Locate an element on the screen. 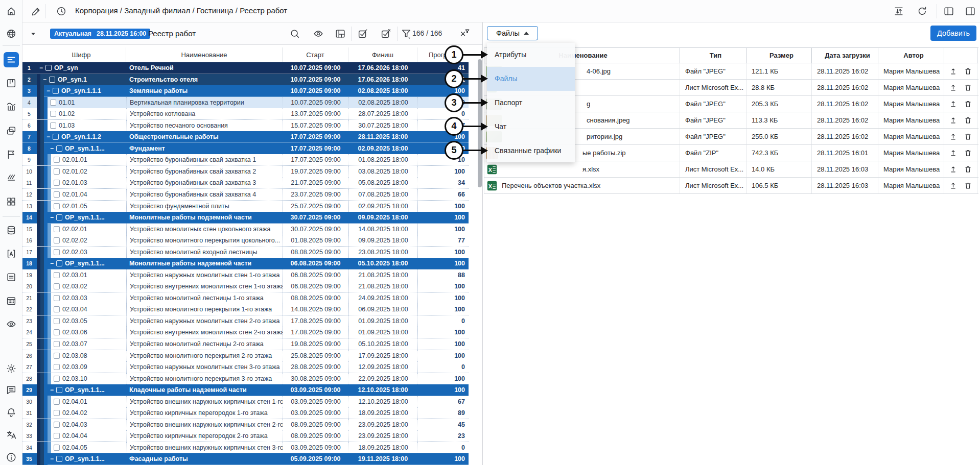  table-row: 3102.04.02Устройство кирпичных перегород… is located at coordinates (245, 413).